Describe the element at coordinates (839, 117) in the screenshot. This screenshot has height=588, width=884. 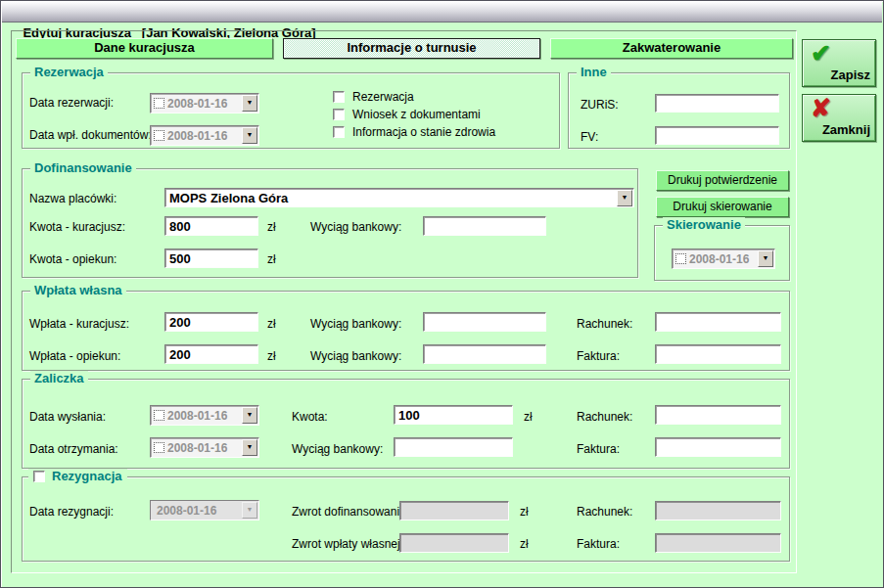
I see `zamknij-button: ✘ Zamknij` at that location.